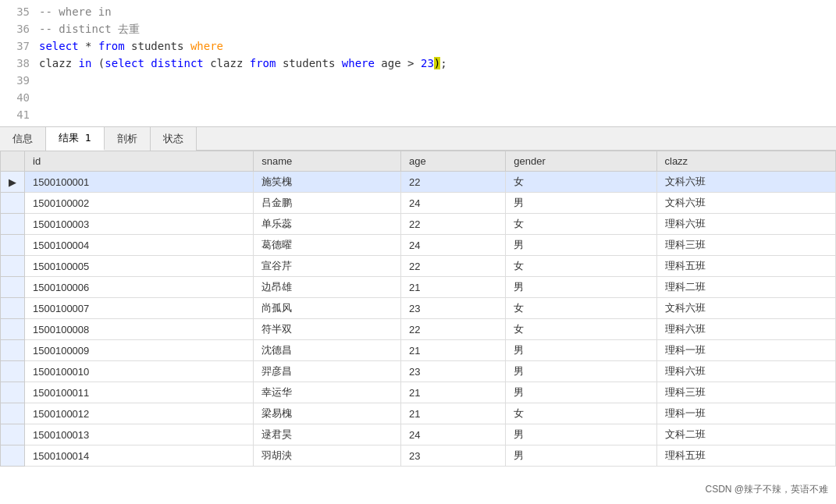 This screenshot has width=836, height=504. Describe the element at coordinates (418, 413) in the screenshot. I see `table-row: 1500100012梁易槐21女理科一班` at that location.